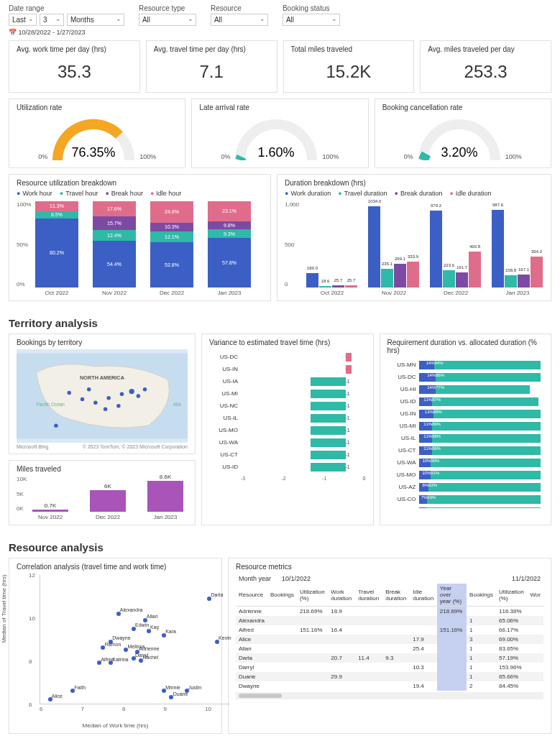  I want to click on svg-text: Atla, so click(177, 404).